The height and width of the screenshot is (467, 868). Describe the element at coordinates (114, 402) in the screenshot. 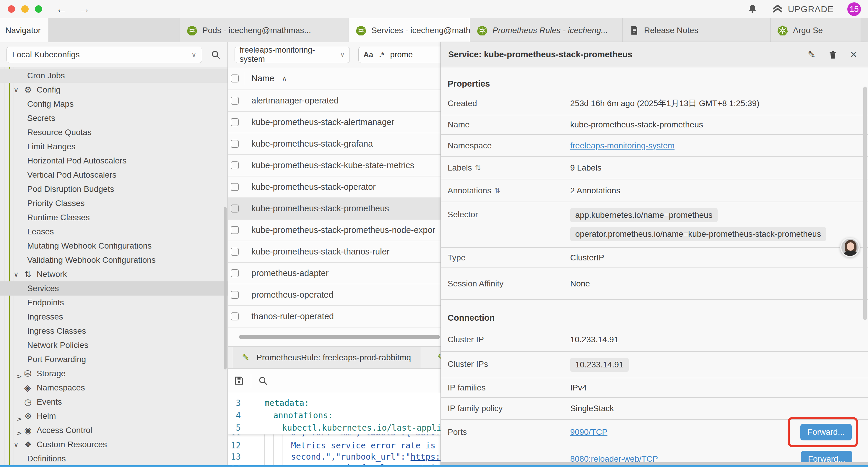

I see `sidebar-item-events: ◷ Events` at that location.